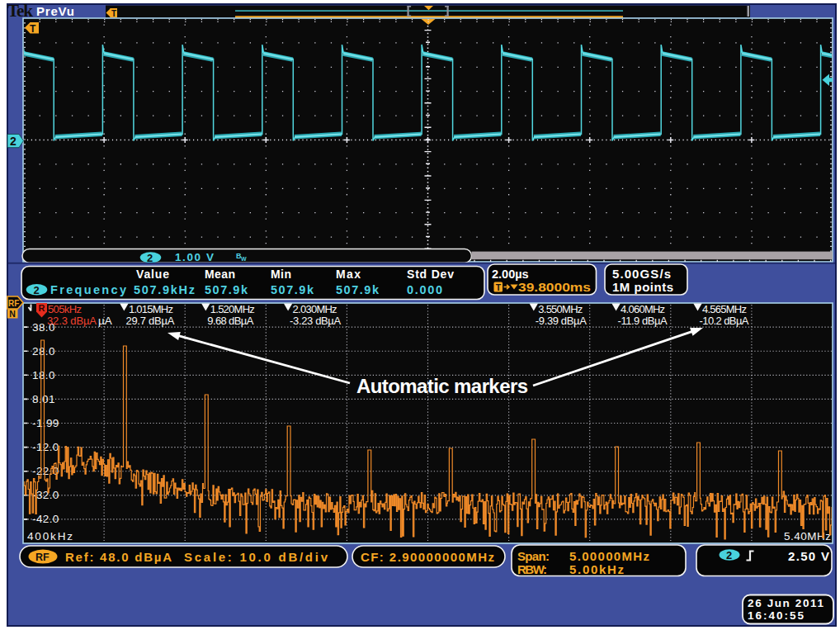  Describe the element at coordinates (72, 320) in the screenshot. I see `svg-text: 32.3 dBµA` at that location.